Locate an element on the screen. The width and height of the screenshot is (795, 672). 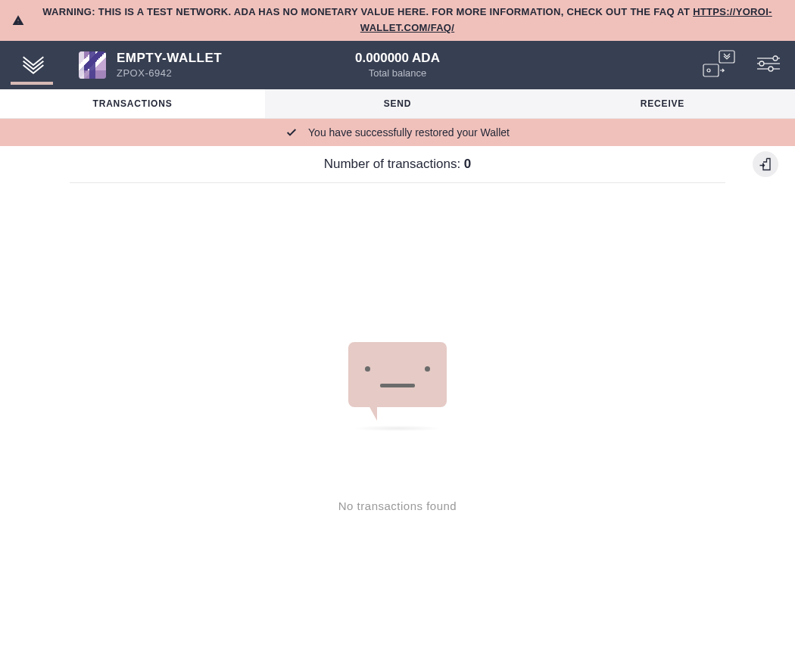
wallets-switch-button is located at coordinates (719, 65).